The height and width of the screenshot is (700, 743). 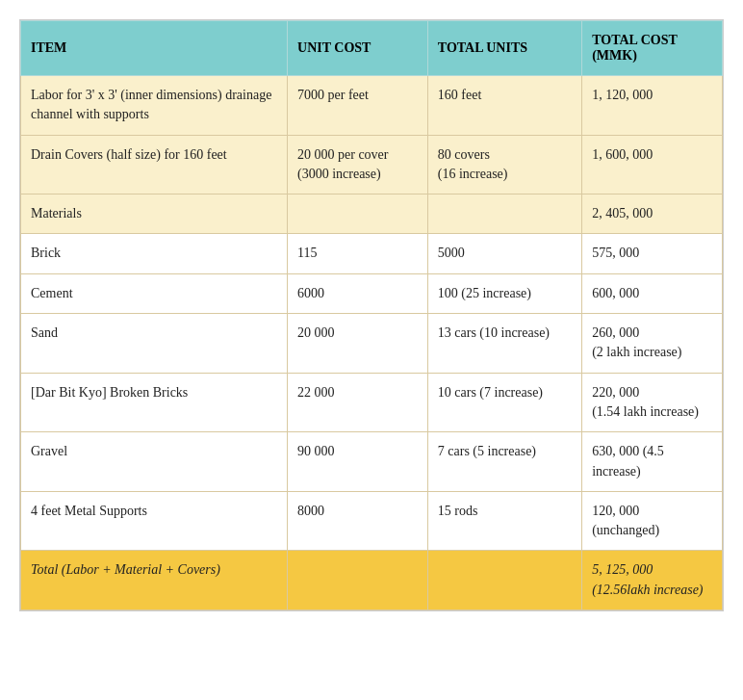 I want to click on cell-row4-col0: Cement, so click(x=154, y=293).